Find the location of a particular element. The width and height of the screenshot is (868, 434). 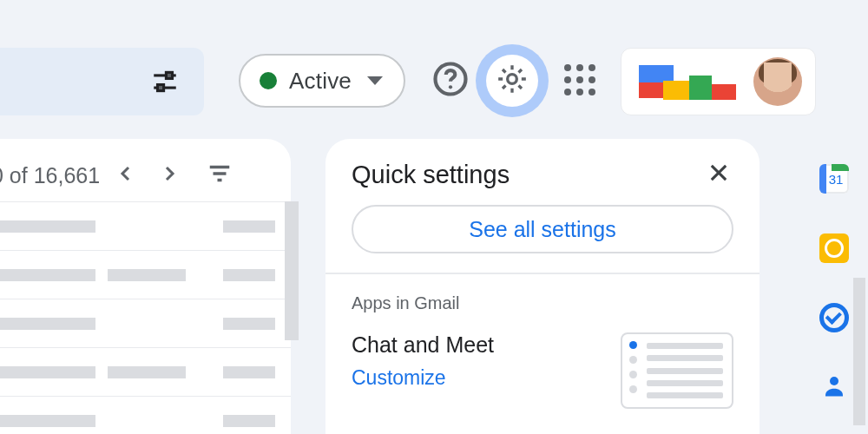

quick-settings-title: Quick settings is located at coordinates (431, 175).